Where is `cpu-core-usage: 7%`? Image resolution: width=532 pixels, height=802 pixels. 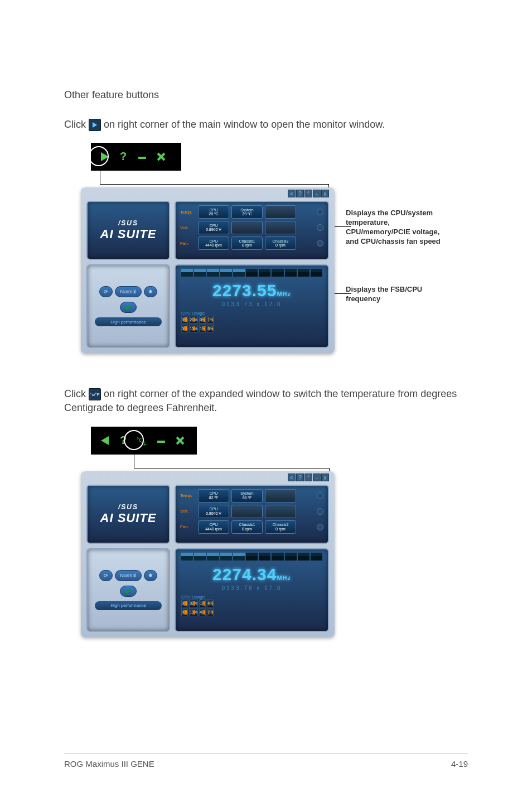 cpu-core-usage: 7% is located at coordinates (210, 612).